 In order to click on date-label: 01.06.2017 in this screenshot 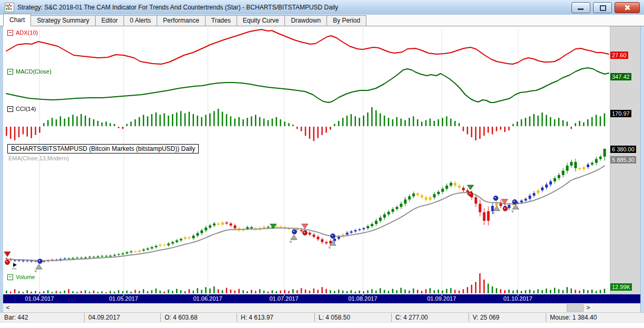, I will do `click(207, 299)`.